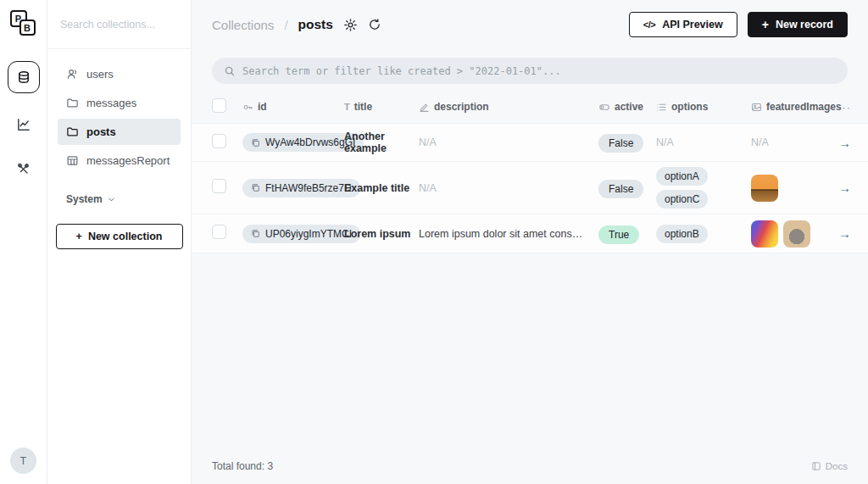 The image size is (868, 484). Describe the element at coordinates (756, 107) in the screenshot. I see `image-icon` at that location.